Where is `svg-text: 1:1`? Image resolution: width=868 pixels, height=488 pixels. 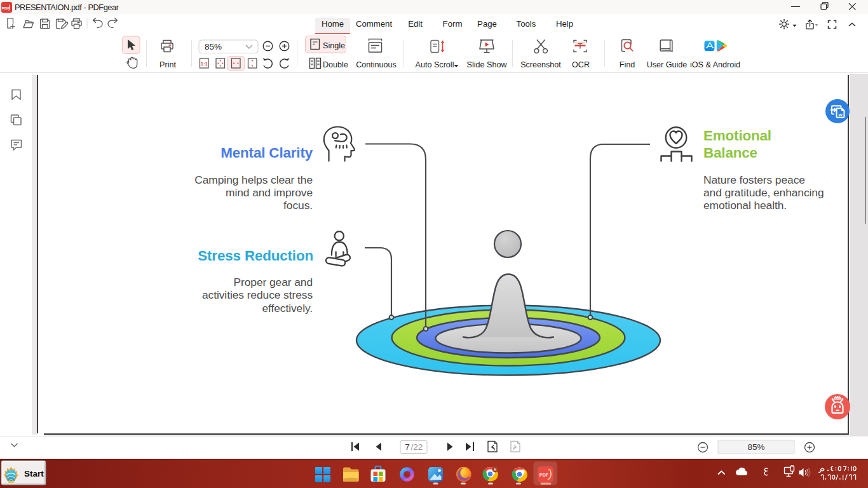 svg-text: 1:1 is located at coordinates (205, 64).